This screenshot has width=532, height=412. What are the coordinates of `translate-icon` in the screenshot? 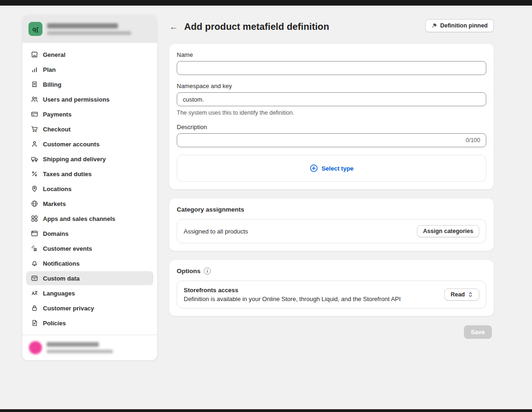 It's located at (35, 293).